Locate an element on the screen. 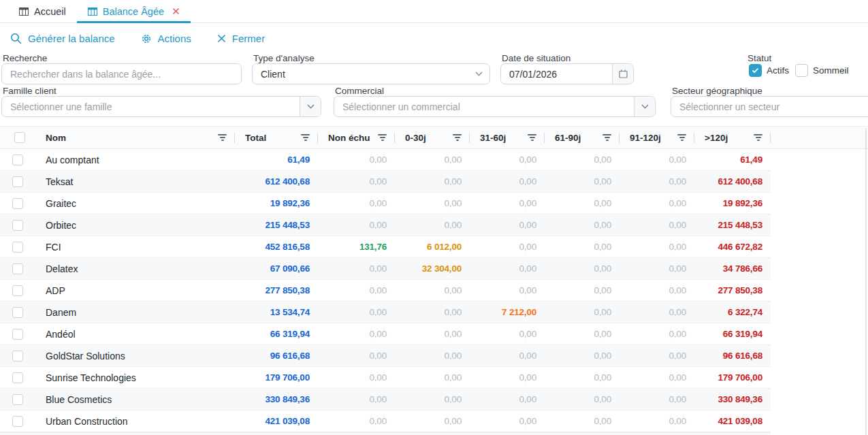 Image resolution: width=868 pixels, height=435 pixels. situation-date-input: 07/01/2026 is located at coordinates (567, 74).